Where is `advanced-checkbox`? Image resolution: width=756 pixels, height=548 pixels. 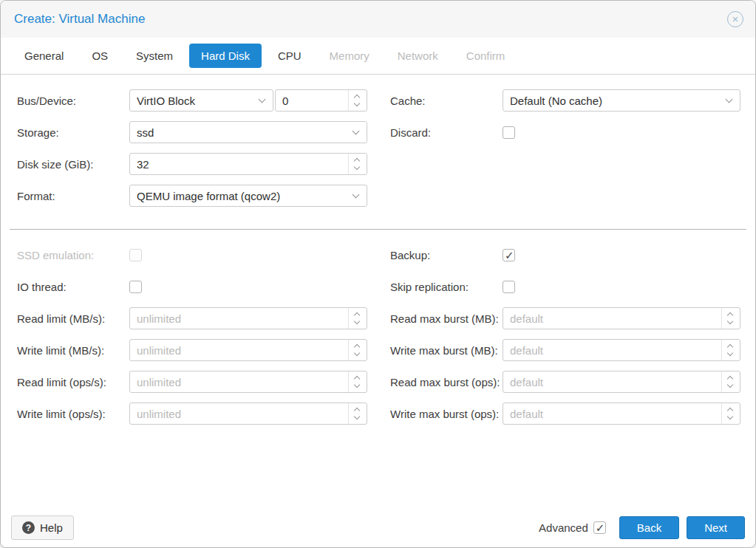 advanced-checkbox is located at coordinates (600, 527).